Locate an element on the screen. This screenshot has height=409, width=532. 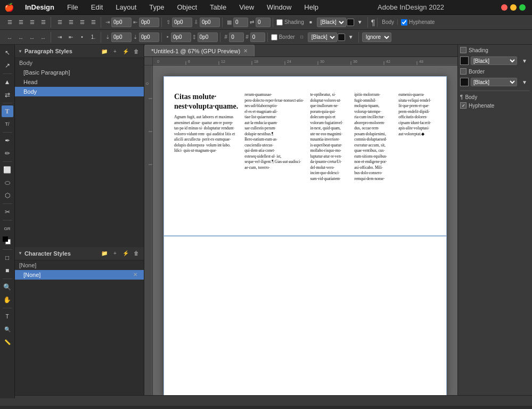
zoom-button is located at coordinates (522, 7).